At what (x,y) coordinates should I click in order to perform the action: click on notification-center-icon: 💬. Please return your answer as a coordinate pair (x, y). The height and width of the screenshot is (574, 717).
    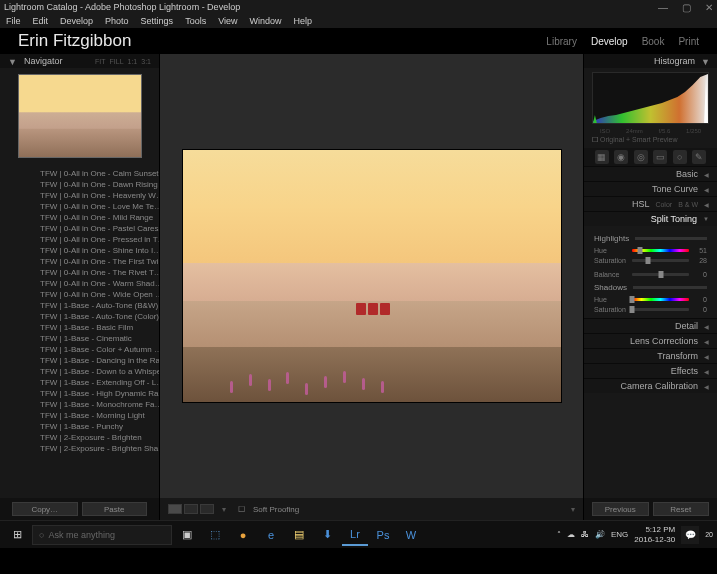
    Looking at the image, I should click on (690, 535).